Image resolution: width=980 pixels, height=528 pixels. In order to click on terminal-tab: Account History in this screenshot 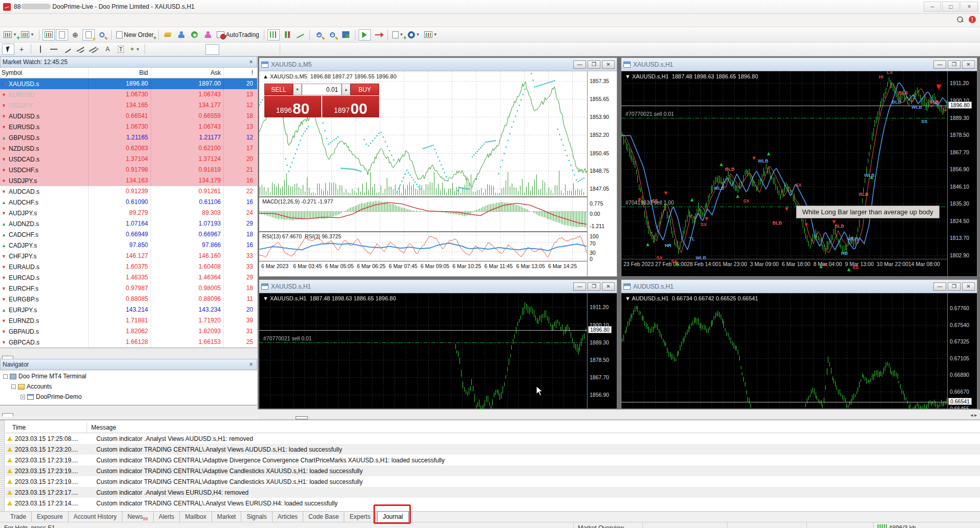, I will do `click(95, 517)`.